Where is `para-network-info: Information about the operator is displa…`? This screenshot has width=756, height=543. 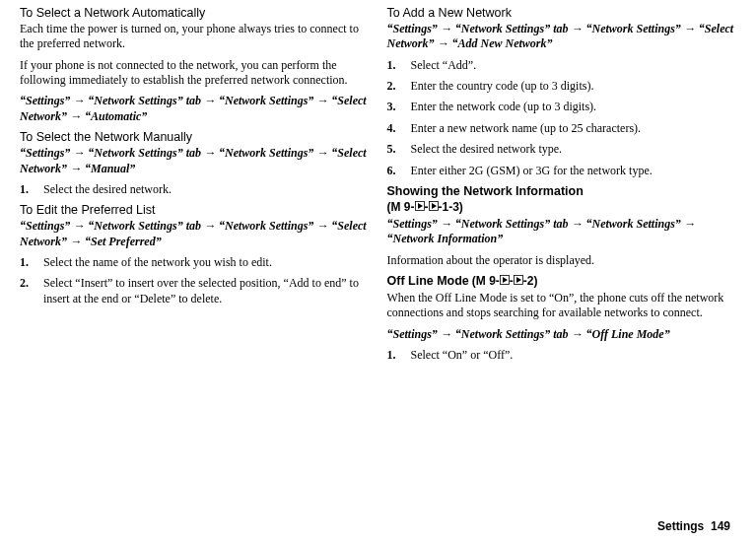
para-network-info: Information about the operator is displa… is located at coordinates (562, 260).